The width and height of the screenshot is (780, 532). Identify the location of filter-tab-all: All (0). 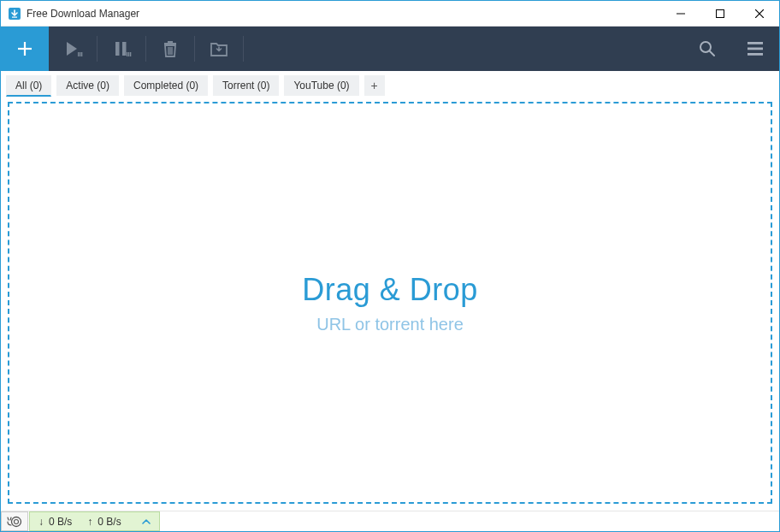
(29, 86).